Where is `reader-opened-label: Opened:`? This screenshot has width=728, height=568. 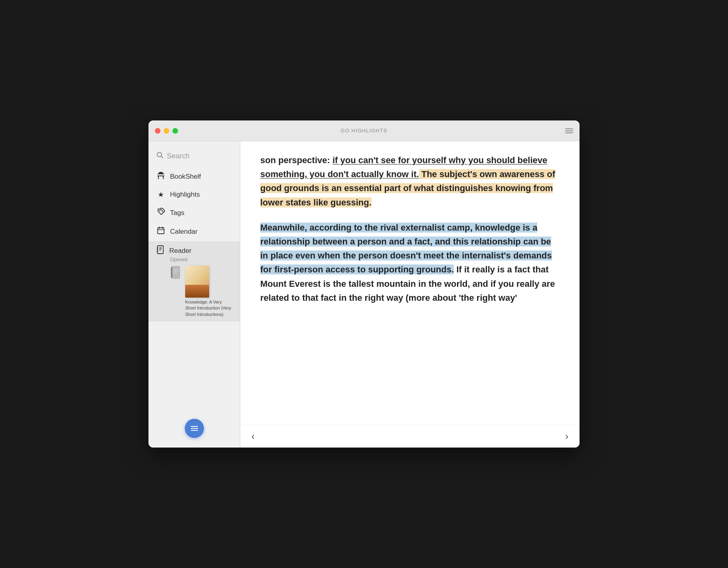 reader-opened-label: Opened: is located at coordinates (201, 260).